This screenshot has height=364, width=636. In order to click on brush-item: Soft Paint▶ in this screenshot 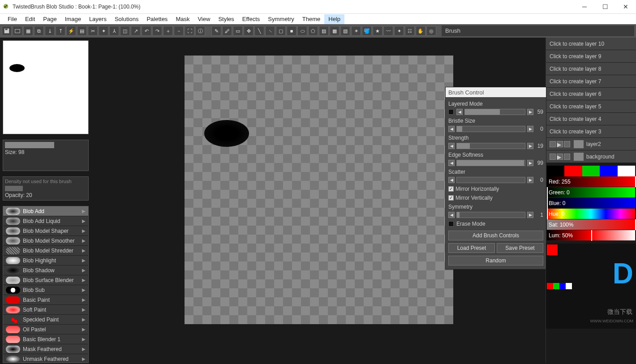, I will do `click(46, 310)`.